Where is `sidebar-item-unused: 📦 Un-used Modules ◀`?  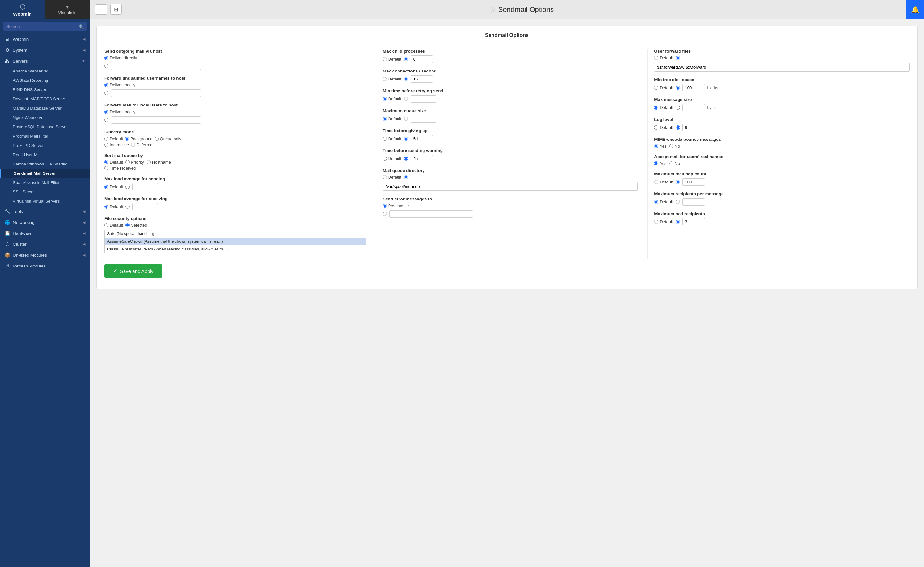 sidebar-item-unused: 📦 Un-used Modules ◀ is located at coordinates (45, 255).